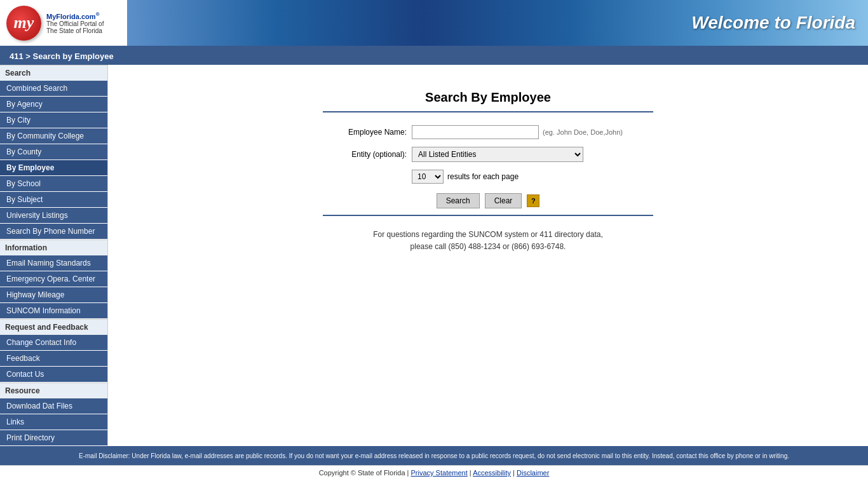  I want to click on button-row: Search Clear ?, so click(488, 201).